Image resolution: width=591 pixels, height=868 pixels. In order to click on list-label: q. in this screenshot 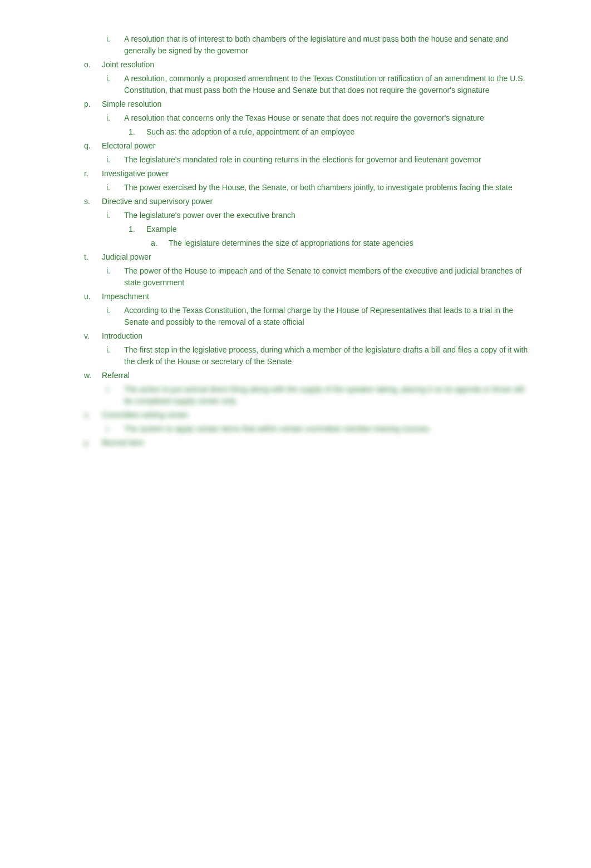, I will do `click(93, 146)`.